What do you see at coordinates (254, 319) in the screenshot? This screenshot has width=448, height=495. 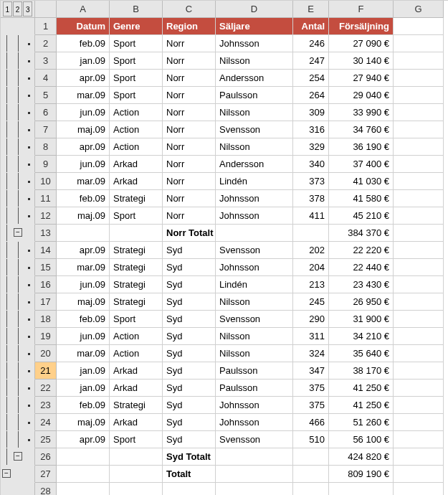 I see `cell-saljare: Svensson` at bounding box center [254, 319].